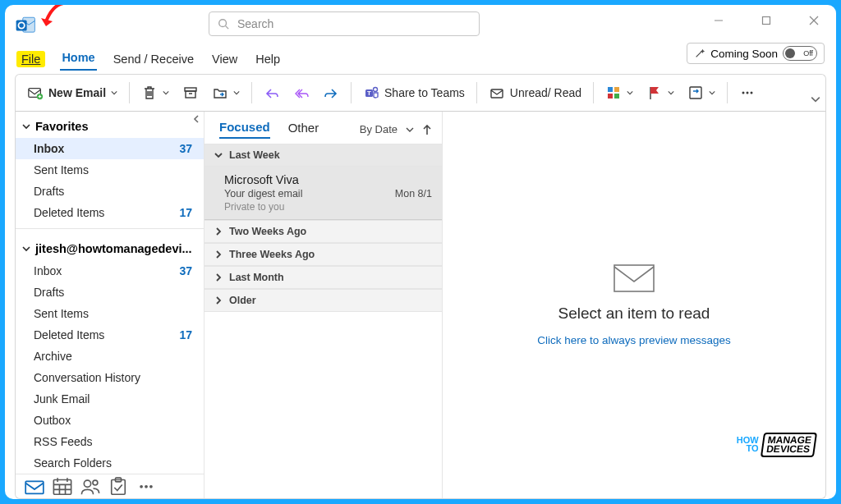 This screenshot has height=504, width=841. I want to click on sort-by-date: By Date, so click(379, 130).